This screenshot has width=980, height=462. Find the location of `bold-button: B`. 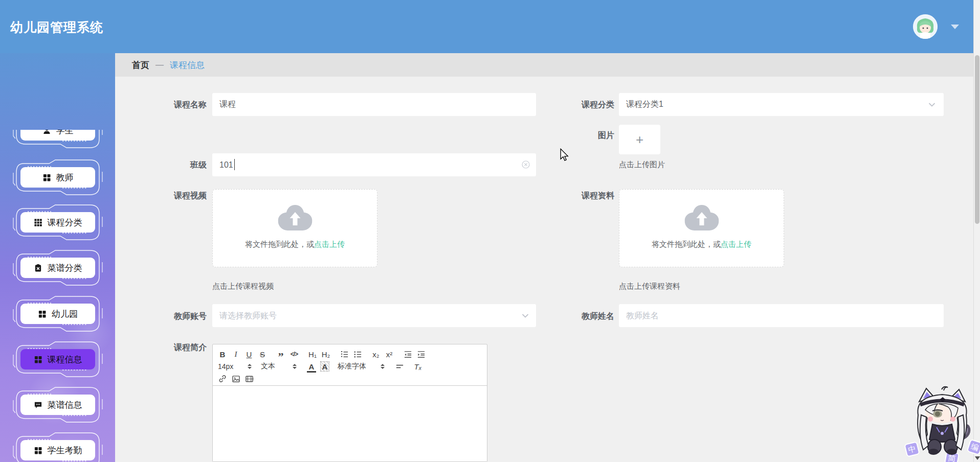

bold-button: B is located at coordinates (222, 354).